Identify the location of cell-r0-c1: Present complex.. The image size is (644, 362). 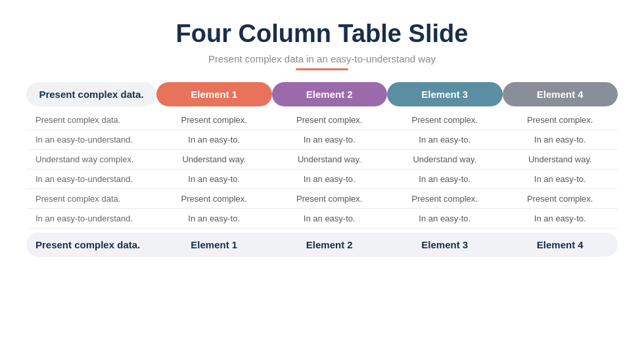
(214, 120).